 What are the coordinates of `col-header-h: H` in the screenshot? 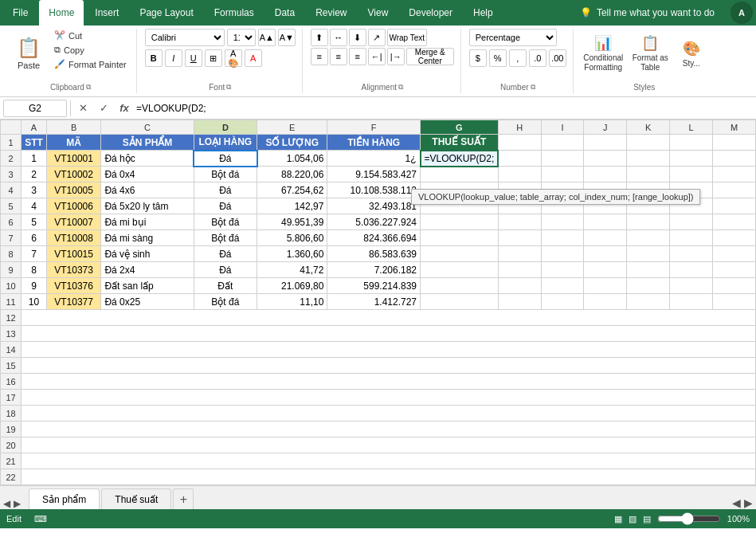 It's located at (519, 127).